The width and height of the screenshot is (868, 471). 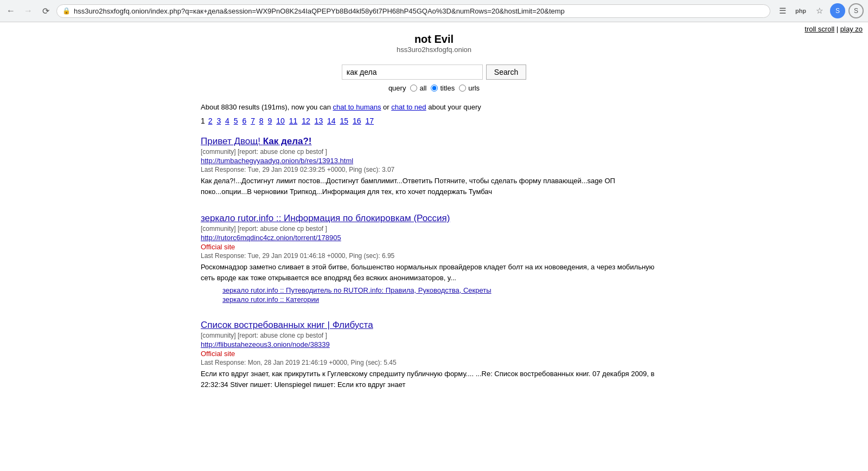 What do you see at coordinates (301, 229) in the screenshot?
I see `cp-link-1: cp` at bounding box center [301, 229].